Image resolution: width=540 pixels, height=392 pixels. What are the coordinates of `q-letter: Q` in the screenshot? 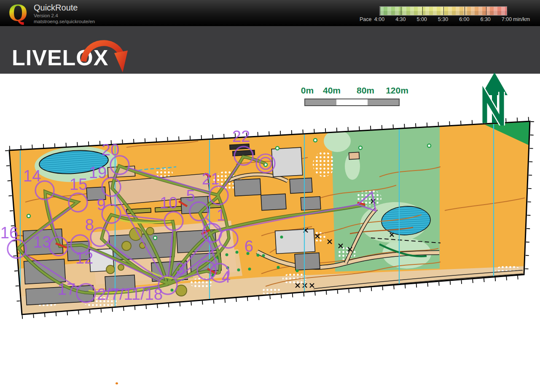 It's located at (18, 13).